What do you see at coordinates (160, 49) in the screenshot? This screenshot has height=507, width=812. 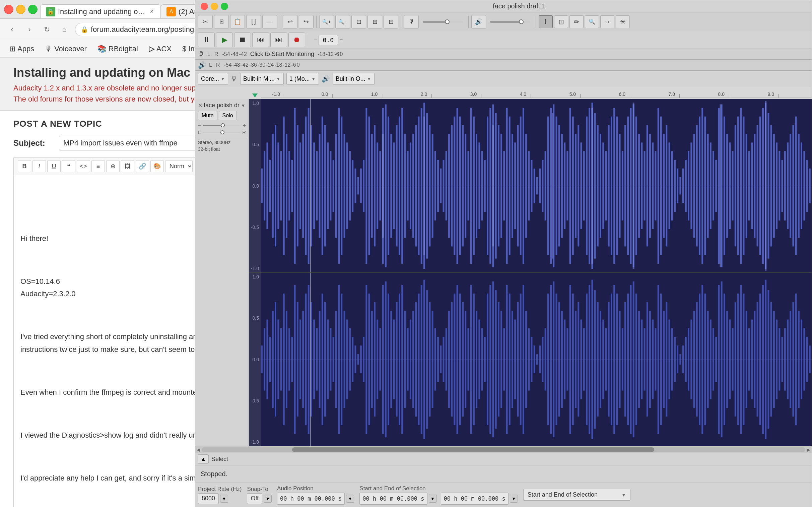 I see `bookmark-acx: ▷ ACX` at bounding box center [160, 49].